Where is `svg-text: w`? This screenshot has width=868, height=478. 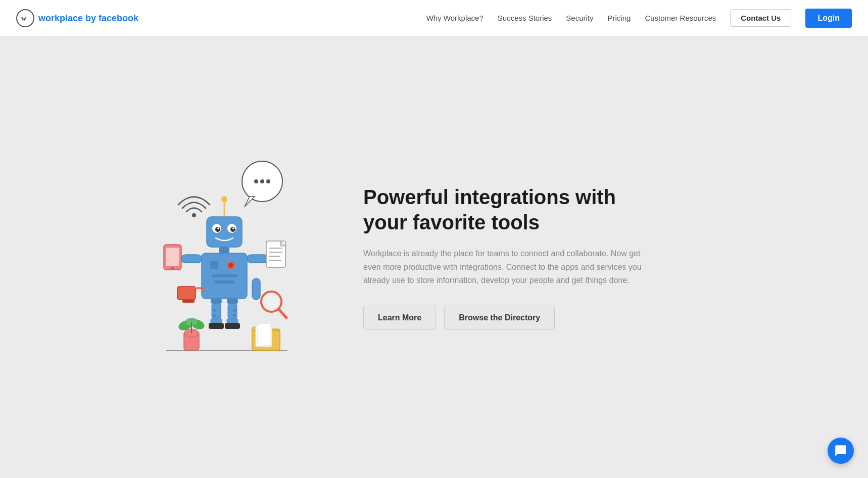 svg-text: w is located at coordinates (24, 18).